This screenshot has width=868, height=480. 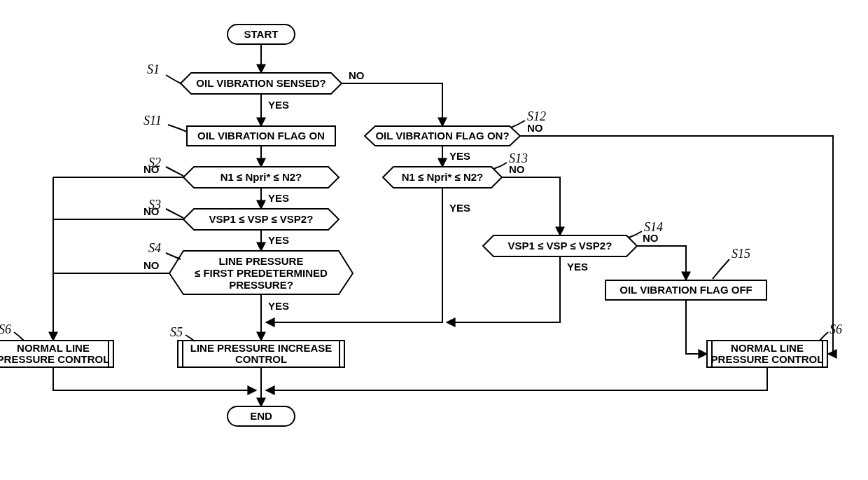 I want to click on tag-s1-leader, so click(x=174, y=79).